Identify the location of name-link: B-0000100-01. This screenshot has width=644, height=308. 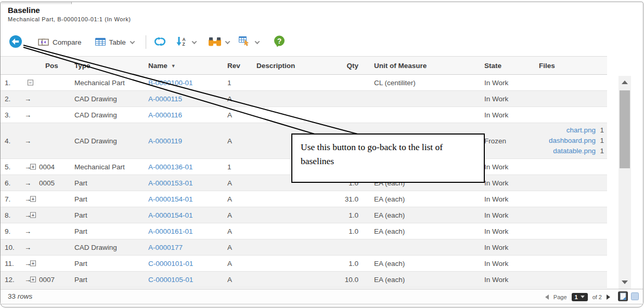
(171, 83).